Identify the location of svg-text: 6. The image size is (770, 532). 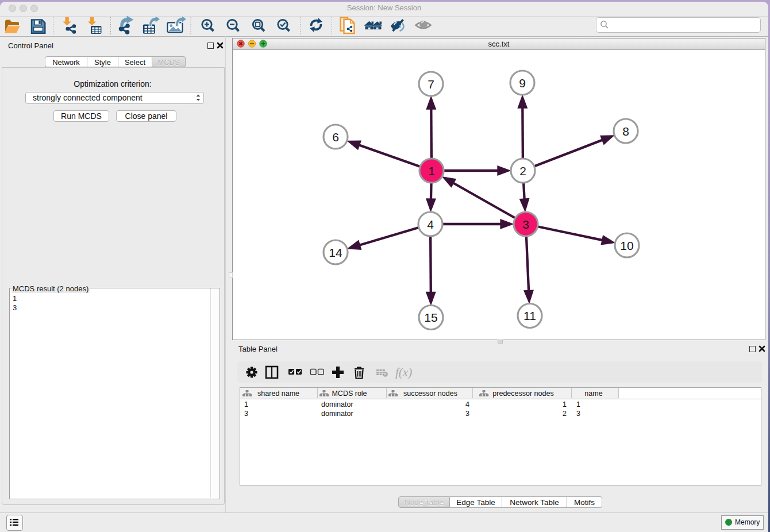
(336, 137).